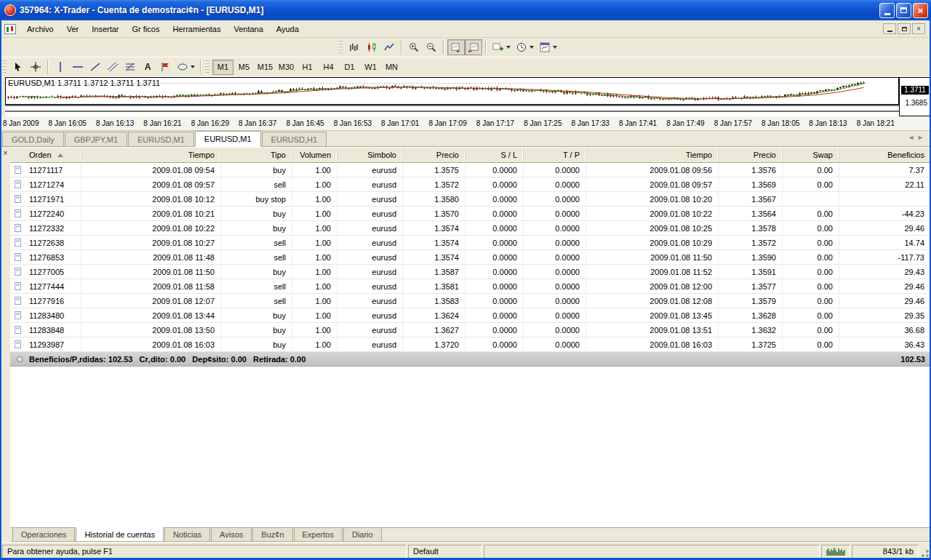 The image size is (931, 560). I want to click on fibonacci-button, so click(130, 67).